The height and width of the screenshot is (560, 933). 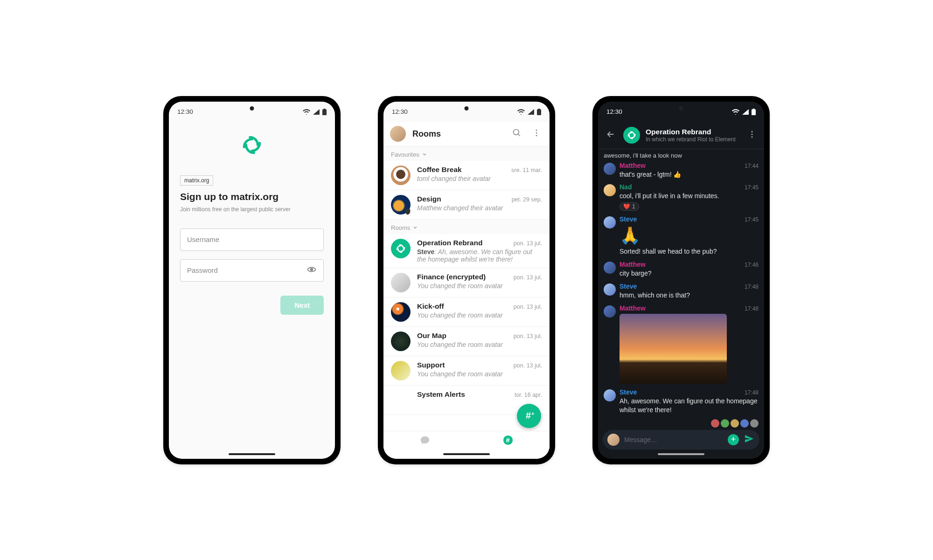 What do you see at coordinates (733, 440) in the screenshot?
I see `attach-button: +` at bounding box center [733, 440].